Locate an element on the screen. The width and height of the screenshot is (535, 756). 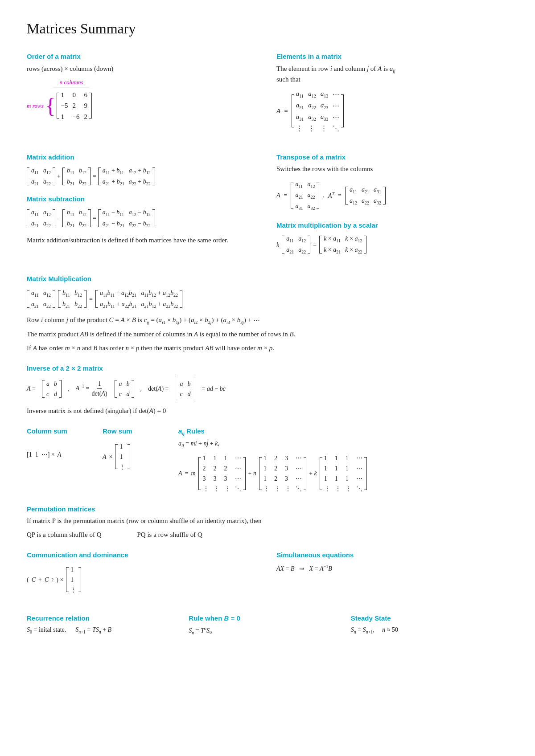
comm-dom-formula: (C + C2) × 1 1 ⋮ is located at coordinates (143, 580).